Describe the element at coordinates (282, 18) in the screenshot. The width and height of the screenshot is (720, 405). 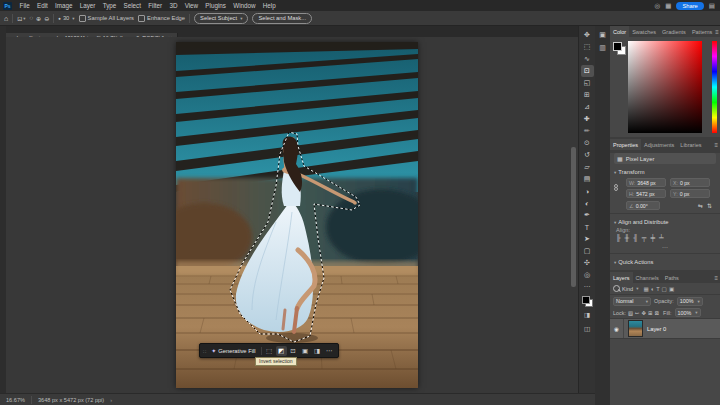
I see `select-and-mask-button: Select and Mask...` at that location.